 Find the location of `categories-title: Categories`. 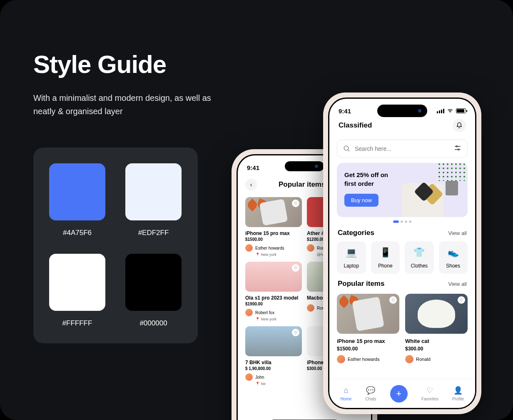

categories-title: Categories is located at coordinates (356, 233).